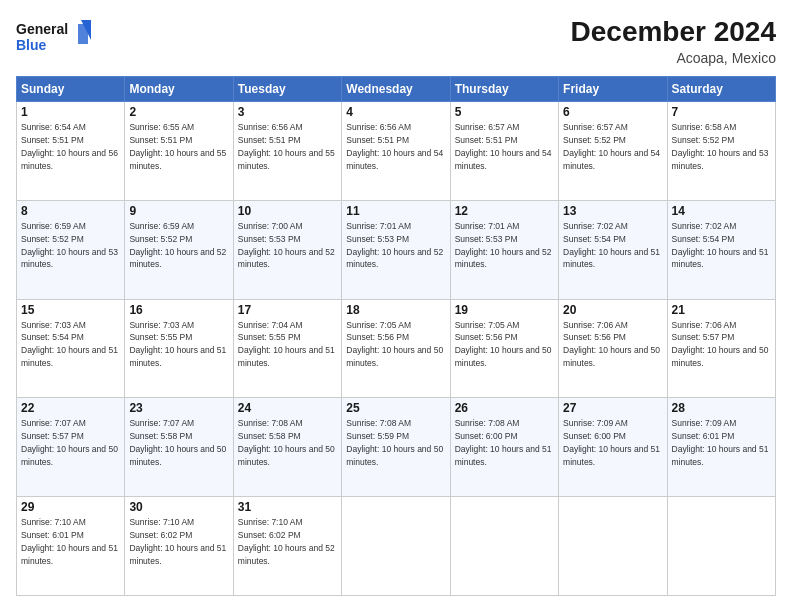  Describe the element at coordinates (721, 448) in the screenshot. I see `calendar-cell: 28 Sunrise: 7:09 AMSunset: 6:01 PMDaylig…` at that location.